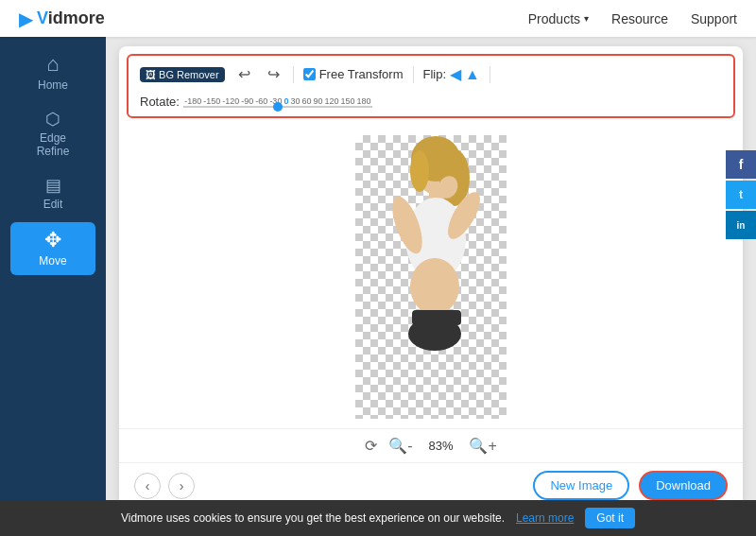 The width and height of the screenshot is (756, 536). Describe the element at coordinates (452, 74) in the screenshot. I see `flip-section: Flip: ◀ ▲` at that location.